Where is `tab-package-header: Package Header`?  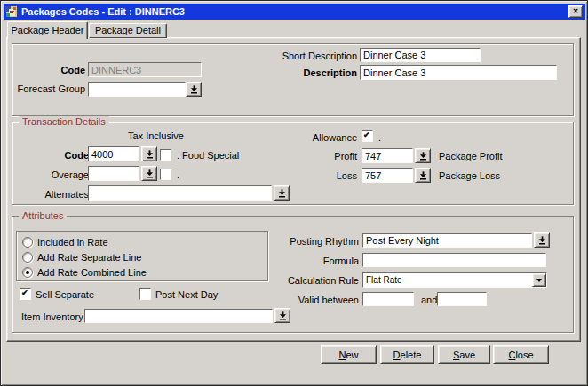
tab-package-header: Package Header is located at coordinates (48, 30).